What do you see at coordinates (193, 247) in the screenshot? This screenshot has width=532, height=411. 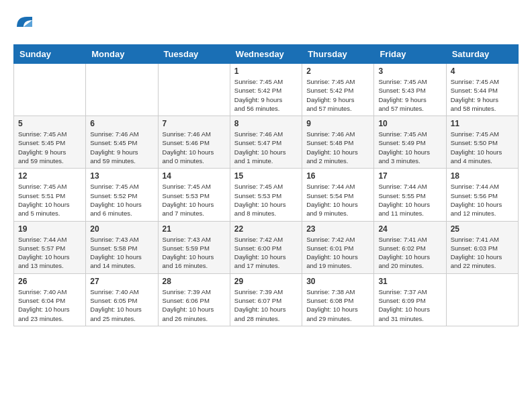 I see `calendar-cell: 21Sunrise: 7:43 AM Sunset: 5:59 PM Dayli…` at bounding box center [193, 247].